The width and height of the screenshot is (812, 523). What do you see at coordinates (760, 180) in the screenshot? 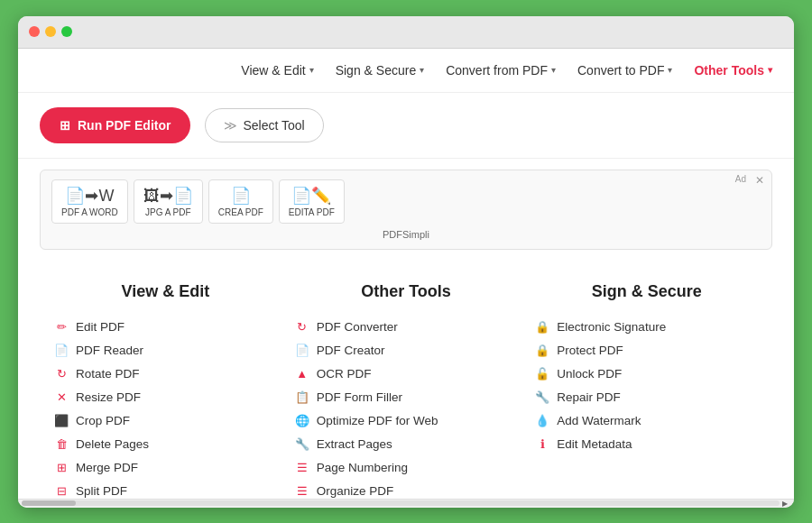
I see `ad-close-button: ✕` at bounding box center [760, 180].